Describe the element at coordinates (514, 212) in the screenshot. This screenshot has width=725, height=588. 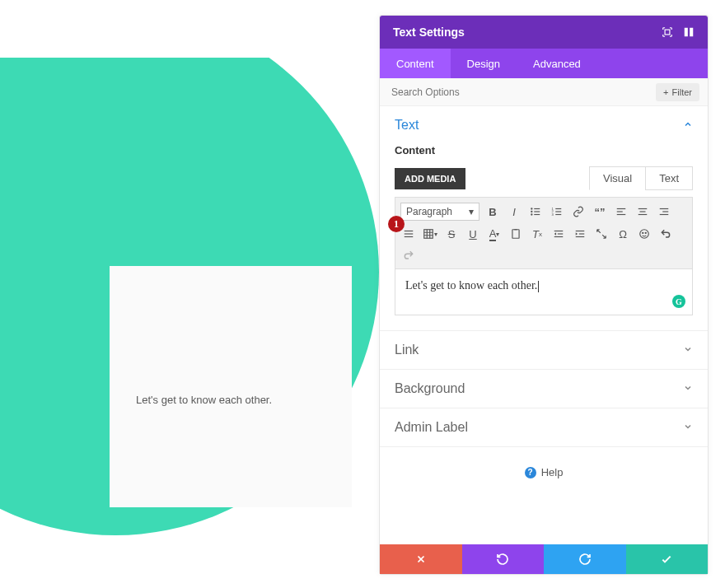
I see `italic-icon: I` at that location.